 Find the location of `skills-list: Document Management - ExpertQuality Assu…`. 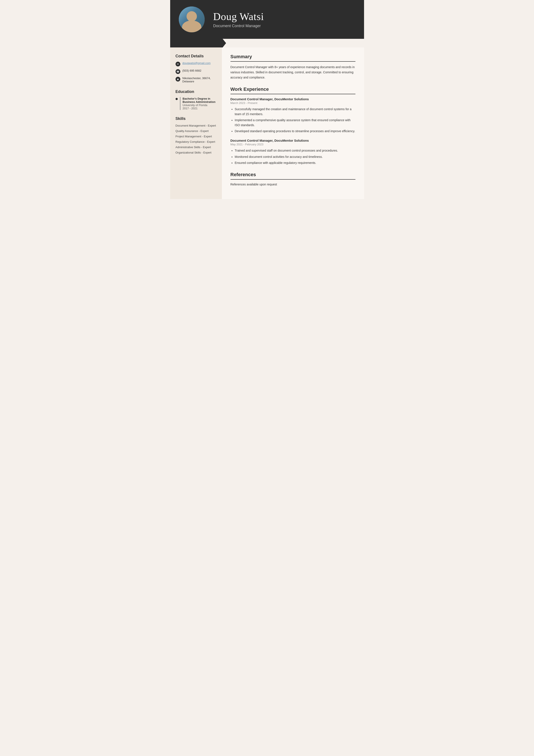

skills-list: Document Management - ExpertQuality Assu… is located at coordinates (196, 139).